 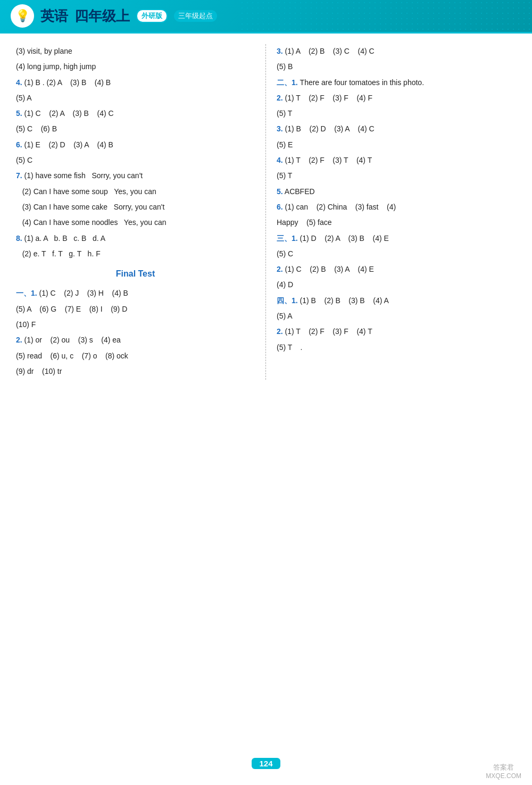 I want to click on left-line-13: 8. (1) a. A b. B c. B d. A, so click(x=135, y=238).